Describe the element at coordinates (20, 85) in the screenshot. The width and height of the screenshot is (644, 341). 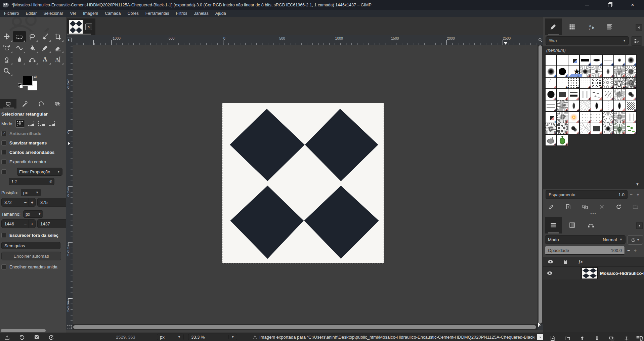
I see `default-colors-icon` at that location.